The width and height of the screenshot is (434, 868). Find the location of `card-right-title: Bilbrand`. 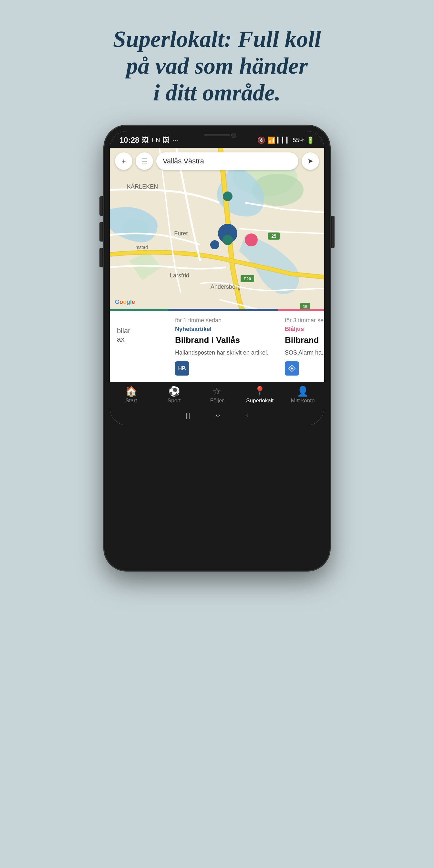

card-right-title: Bilbrand is located at coordinates (305, 340).